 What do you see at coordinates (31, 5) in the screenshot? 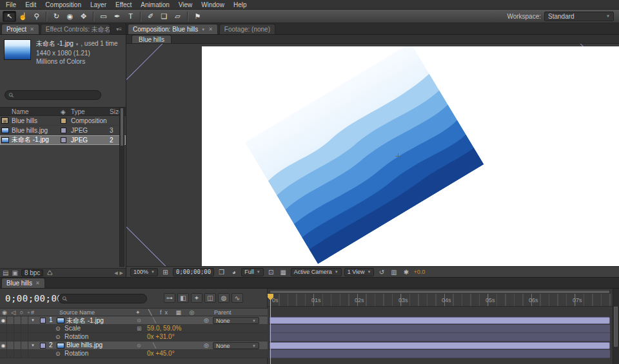
I see `menu-edit: Edit` at bounding box center [31, 5].